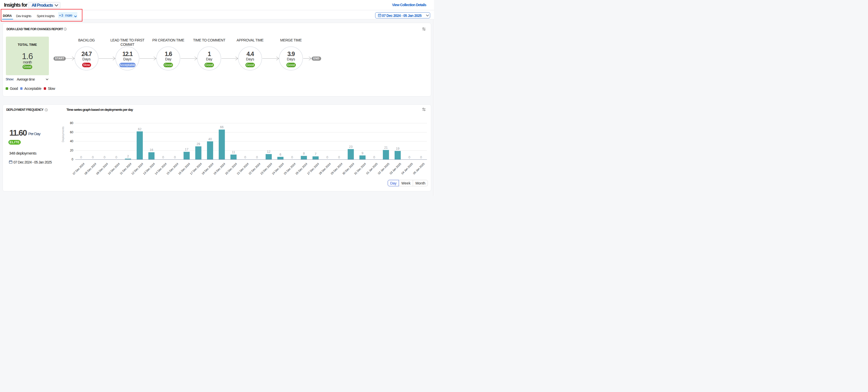 This screenshot has height=392, width=868. I want to click on svg-text: 21 Dec 2024, so click(243, 169).